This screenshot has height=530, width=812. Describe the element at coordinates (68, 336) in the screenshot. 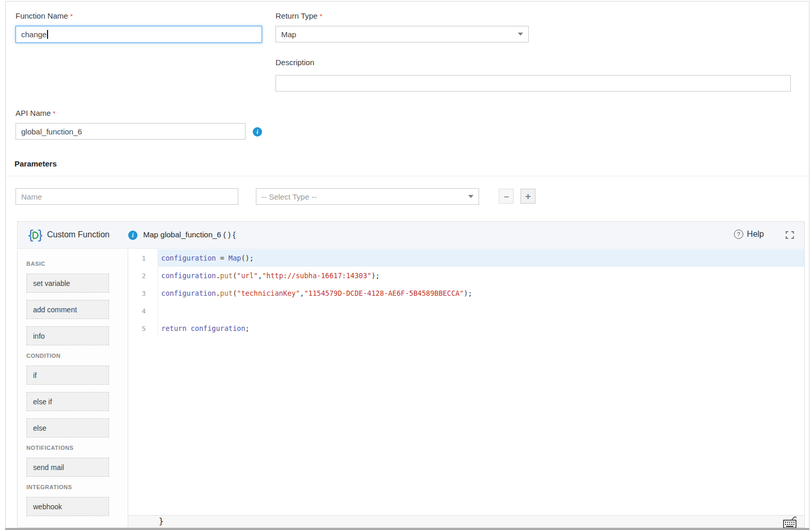

I see `draggable-snippet-info: info` at that location.